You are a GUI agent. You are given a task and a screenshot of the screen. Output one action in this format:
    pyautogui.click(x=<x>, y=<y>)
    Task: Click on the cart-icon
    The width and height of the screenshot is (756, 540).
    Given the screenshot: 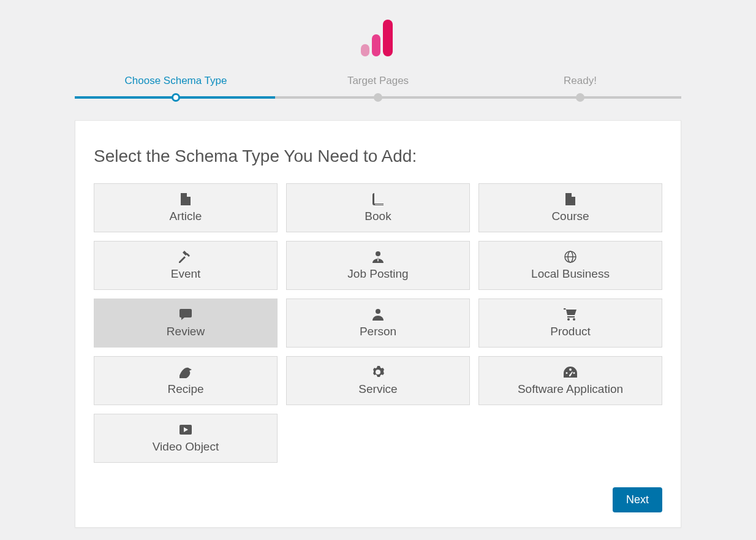 What is the action you would take?
    pyautogui.click(x=570, y=314)
    